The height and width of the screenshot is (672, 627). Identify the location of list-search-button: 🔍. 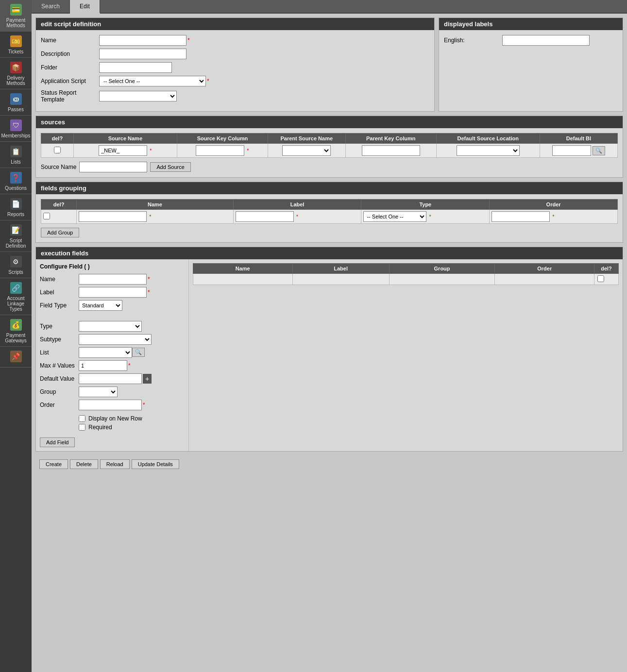
(138, 353).